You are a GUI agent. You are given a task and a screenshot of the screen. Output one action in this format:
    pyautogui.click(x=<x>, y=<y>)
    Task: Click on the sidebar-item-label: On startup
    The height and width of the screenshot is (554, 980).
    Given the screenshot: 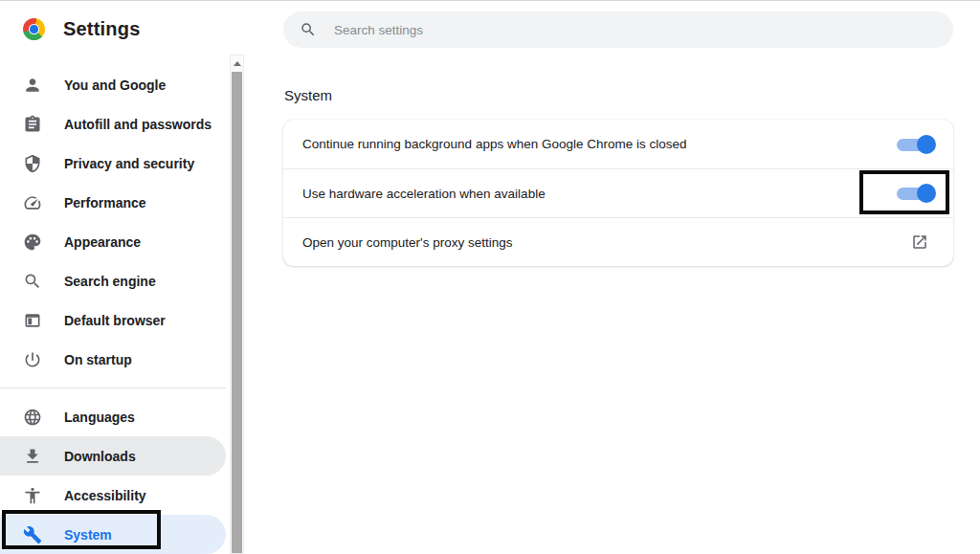 What is the action you would take?
    pyautogui.click(x=98, y=360)
    